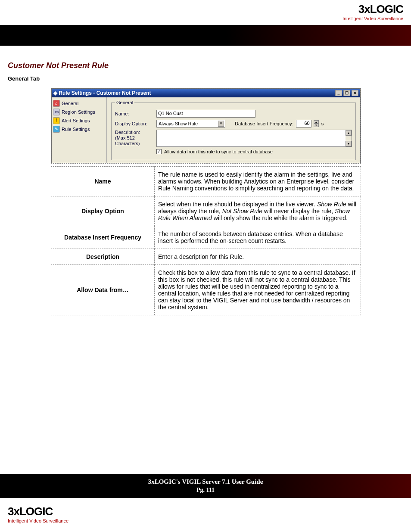 The image size is (411, 532). What do you see at coordinates (206, 490) in the screenshot?
I see `footer-page: Pg. 111` at bounding box center [206, 490].